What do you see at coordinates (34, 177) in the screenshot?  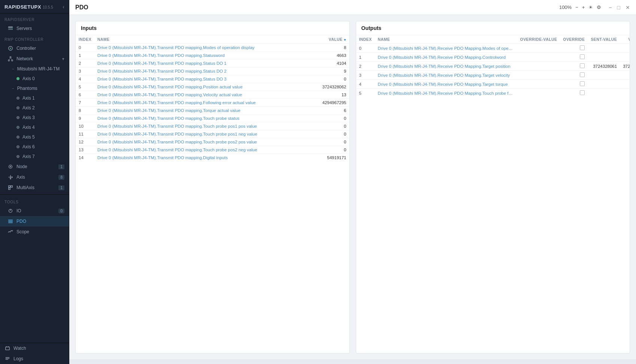 I see `sidebar-item-axis: Axis 8` at bounding box center [34, 177].